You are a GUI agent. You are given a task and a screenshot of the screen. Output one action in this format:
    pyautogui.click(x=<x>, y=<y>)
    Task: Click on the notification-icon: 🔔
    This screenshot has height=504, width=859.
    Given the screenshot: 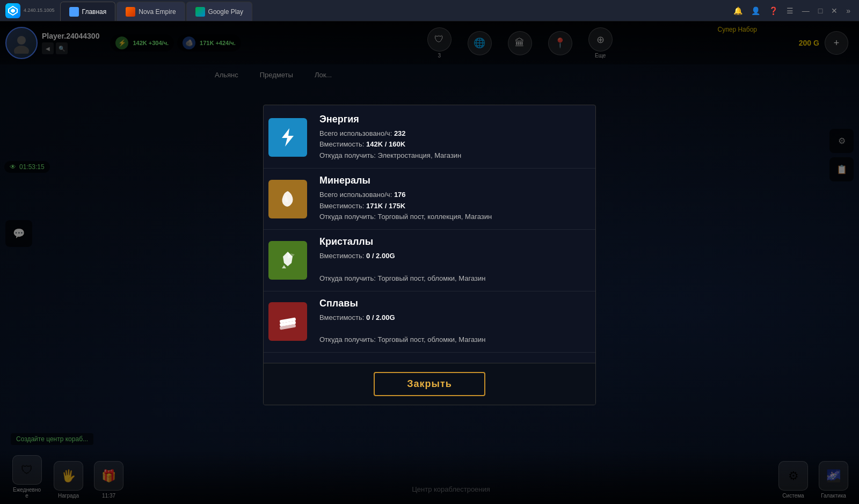 What is the action you would take?
    pyautogui.click(x=738, y=11)
    